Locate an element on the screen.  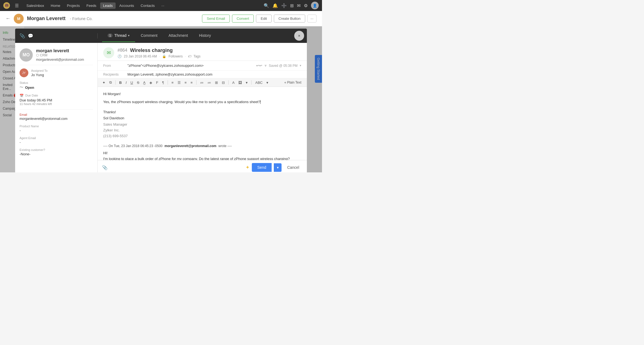
toolbar-format: ¶ is located at coordinates (163, 82).